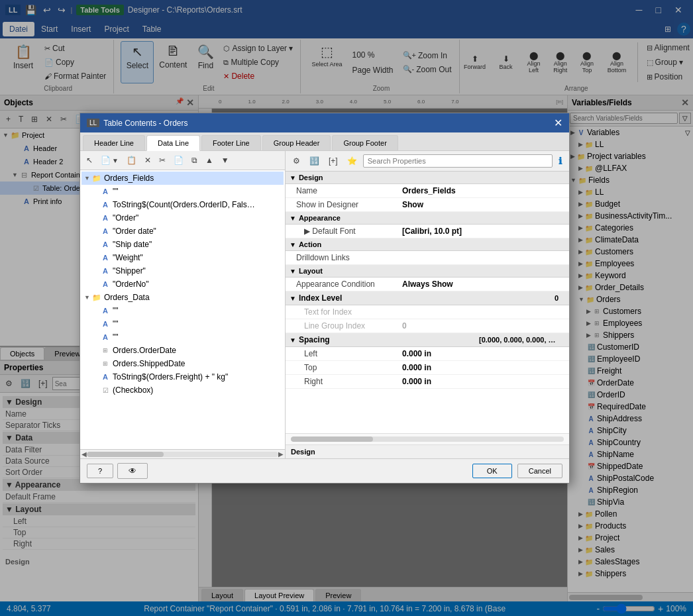 The height and width of the screenshot is (616, 693). Describe the element at coordinates (332, 439) in the screenshot. I see `props-scrollbar-thumb` at that location.